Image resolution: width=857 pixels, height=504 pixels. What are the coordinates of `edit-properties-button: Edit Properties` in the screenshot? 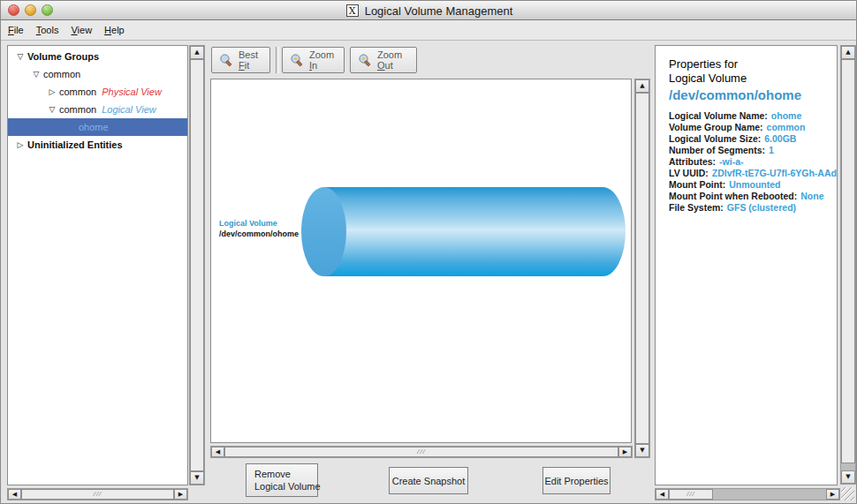 It's located at (576, 480).